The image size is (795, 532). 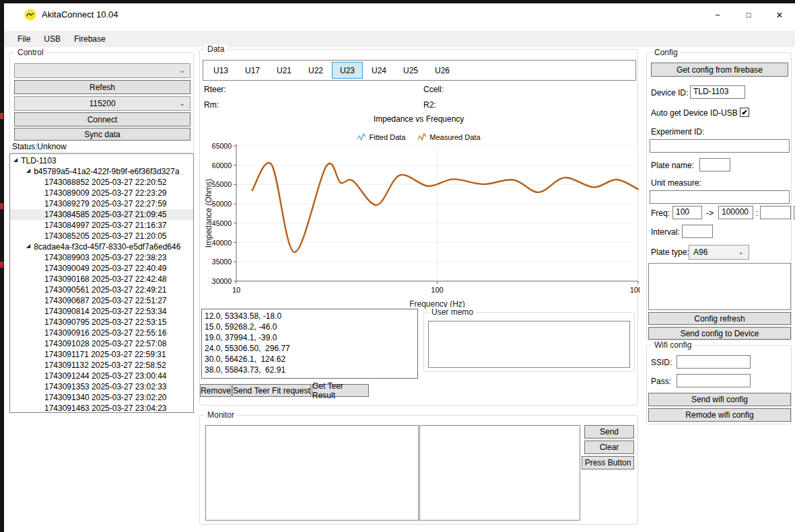 What do you see at coordinates (312, 473) in the screenshot?
I see `monitor-log-textarea` at bounding box center [312, 473].